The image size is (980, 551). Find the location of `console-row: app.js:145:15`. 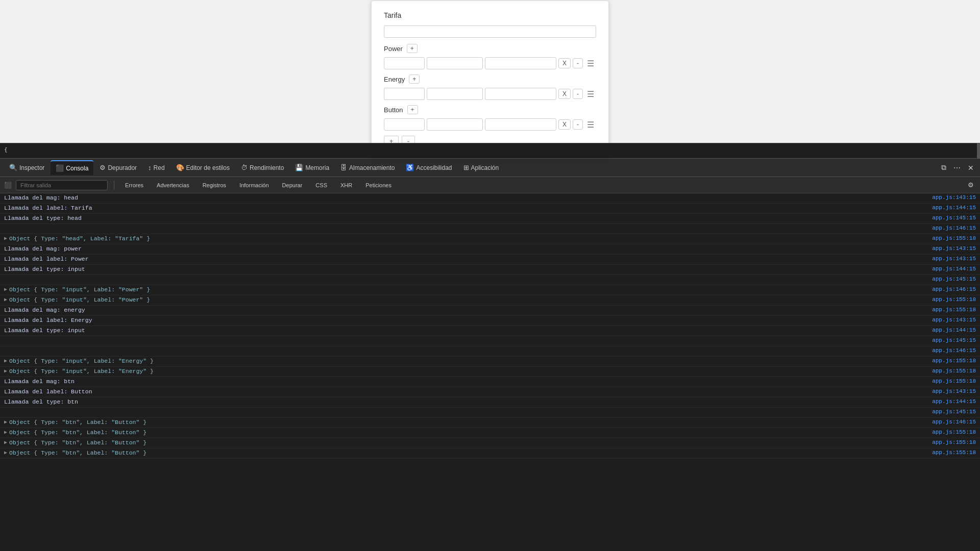

console-row: app.js:145:15 is located at coordinates (490, 280).